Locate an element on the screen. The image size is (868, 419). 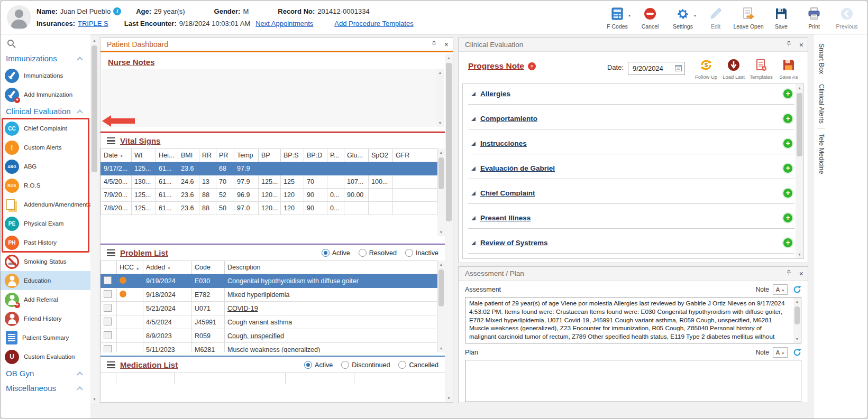
cell: 125 is located at coordinates (293, 182).